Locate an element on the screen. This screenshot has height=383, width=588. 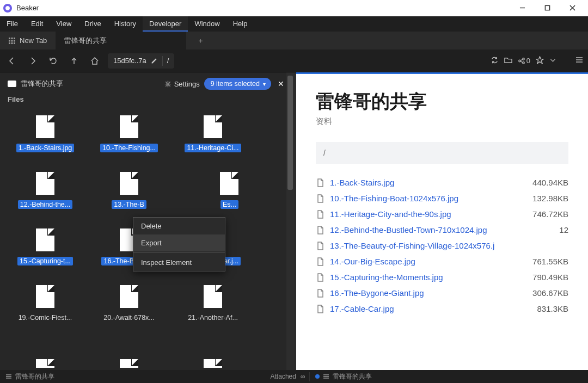
sync-icon is located at coordinates (494, 61).